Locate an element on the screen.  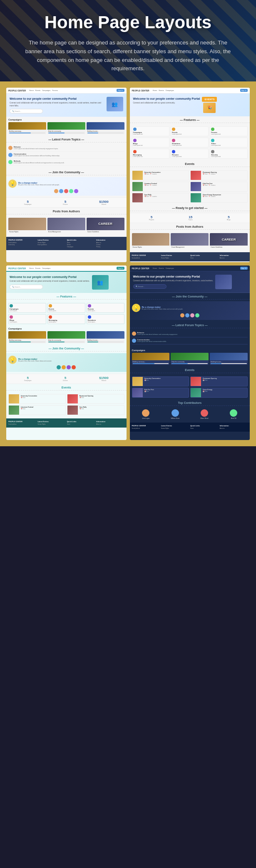
screenshot-1: PEOPLE CENTER Home Events Campaigns Foru… is located at coordinates (67, 175).